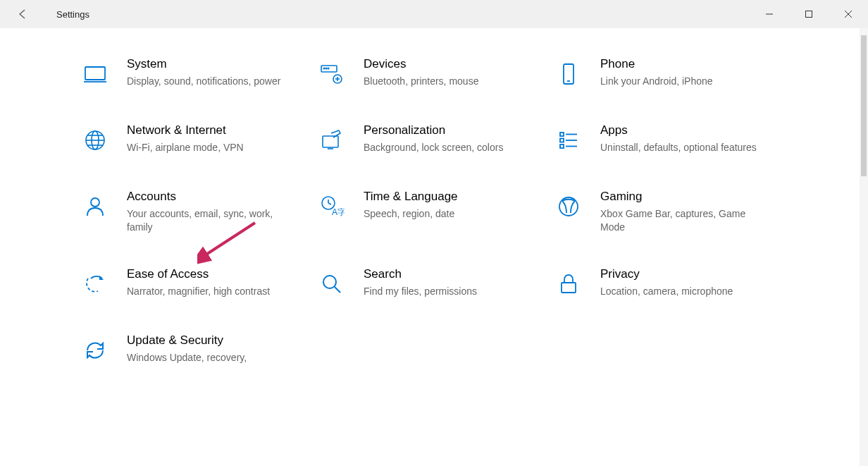  What do you see at coordinates (569, 140) in the screenshot?
I see `apps-icon` at bounding box center [569, 140].